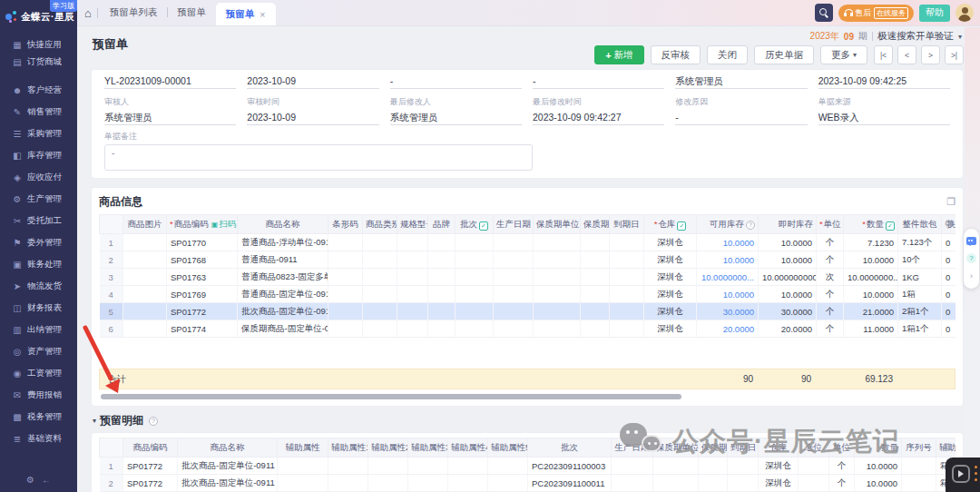 The width and height of the screenshot is (980, 492). What do you see at coordinates (528, 243) in the screenshot?
I see `table-row: 1 SP01770 普通商品-浮动单位-0911` at bounding box center [528, 243].